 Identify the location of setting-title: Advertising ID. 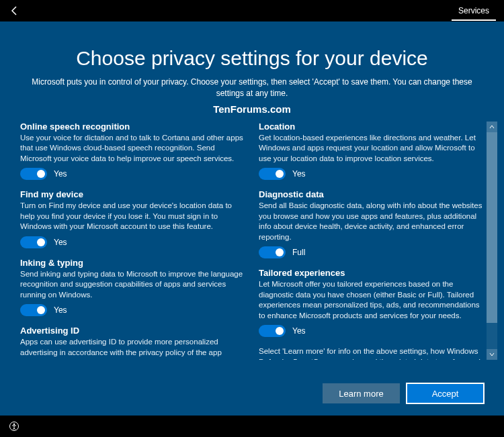
(133, 330).